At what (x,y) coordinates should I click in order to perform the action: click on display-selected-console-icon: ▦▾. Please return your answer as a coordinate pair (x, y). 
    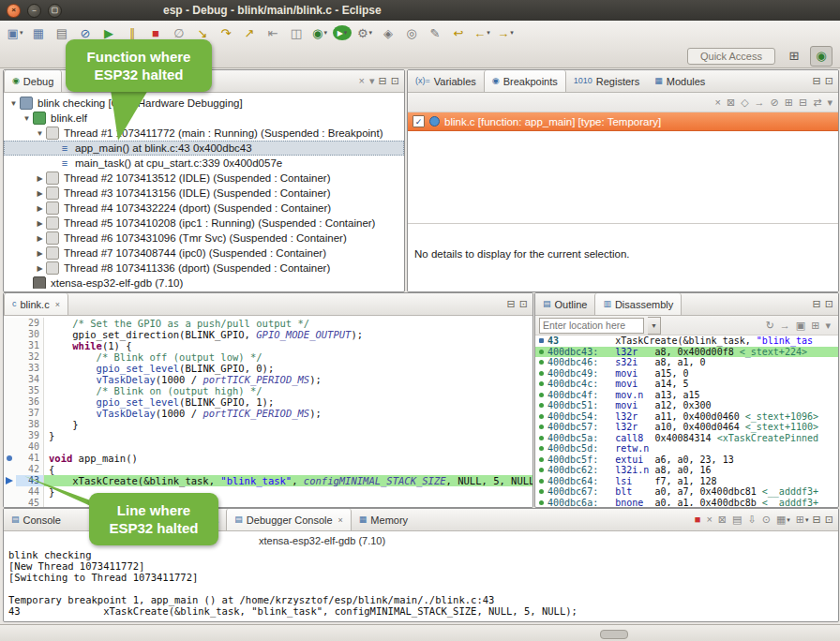
    Looking at the image, I should click on (784, 519).